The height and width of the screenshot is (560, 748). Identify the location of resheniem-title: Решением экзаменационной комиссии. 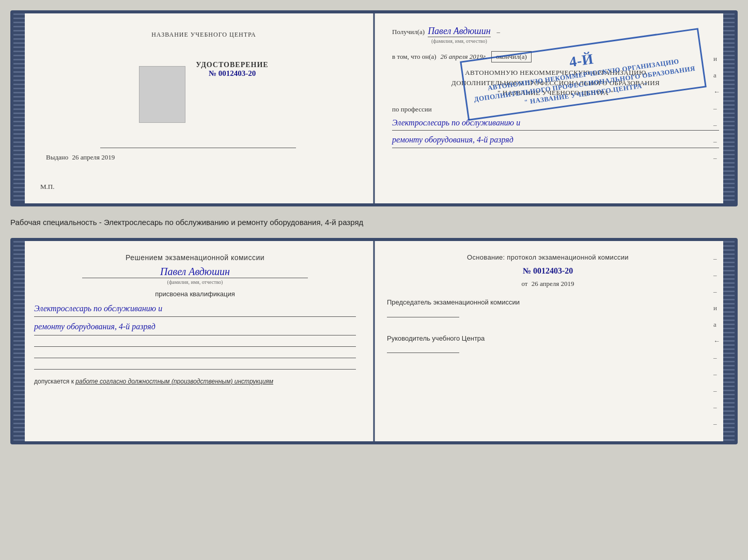
(195, 258).